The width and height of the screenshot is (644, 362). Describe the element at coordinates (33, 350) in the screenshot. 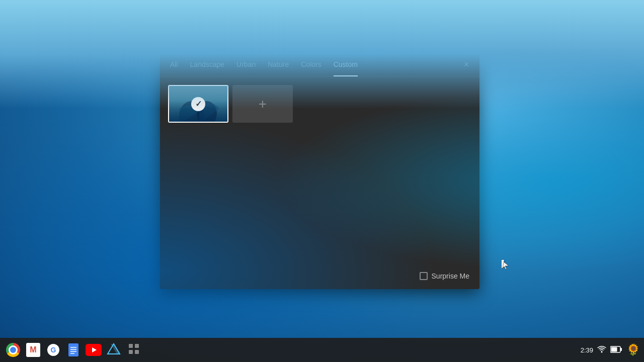

I see `taskbar-gmail-button` at that location.